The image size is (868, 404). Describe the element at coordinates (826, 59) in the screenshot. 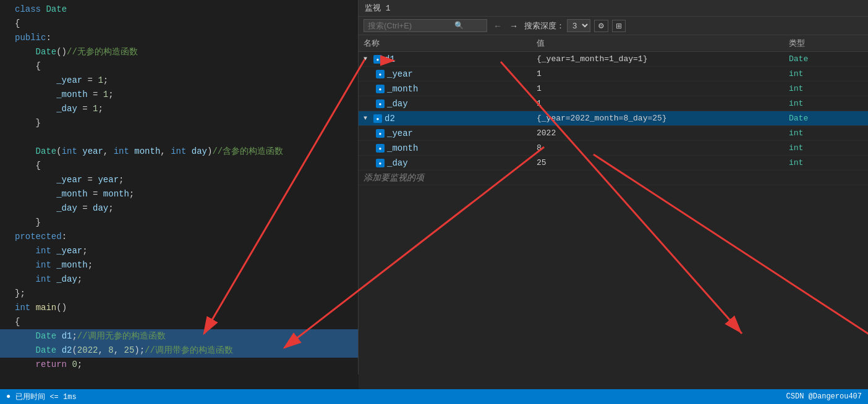

I see `watch-item-type-d1: Date` at that location.